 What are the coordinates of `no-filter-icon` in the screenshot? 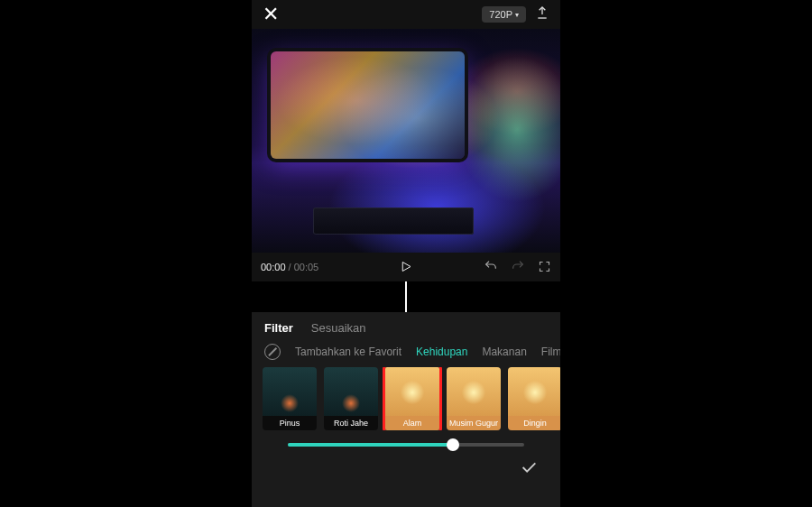 It's located at (272, 352).